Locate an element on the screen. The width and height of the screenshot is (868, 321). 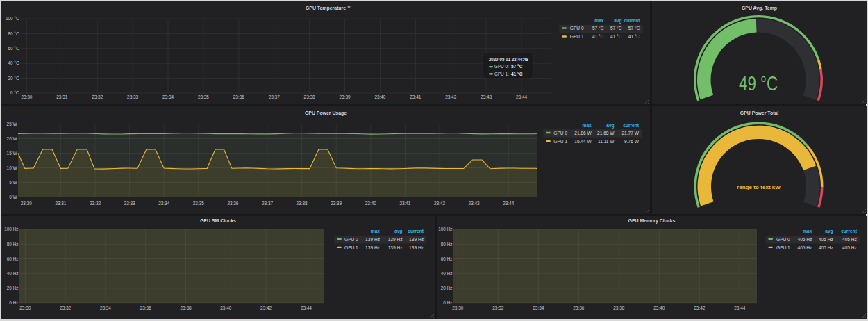
svg-text: 20 °C is located at coordinates (13, 78).